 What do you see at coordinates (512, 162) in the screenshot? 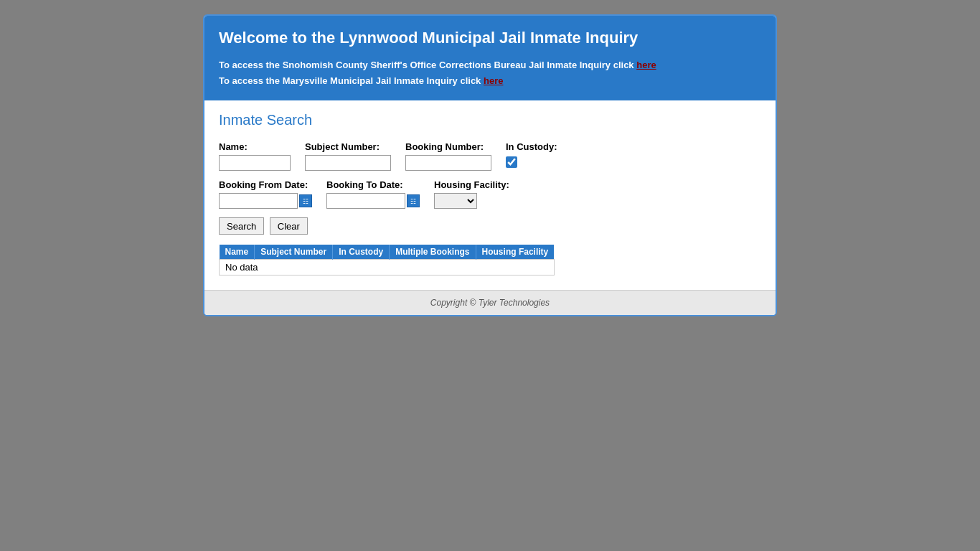
I see `in-custody-checkbox` at bounding box center [512, 162].